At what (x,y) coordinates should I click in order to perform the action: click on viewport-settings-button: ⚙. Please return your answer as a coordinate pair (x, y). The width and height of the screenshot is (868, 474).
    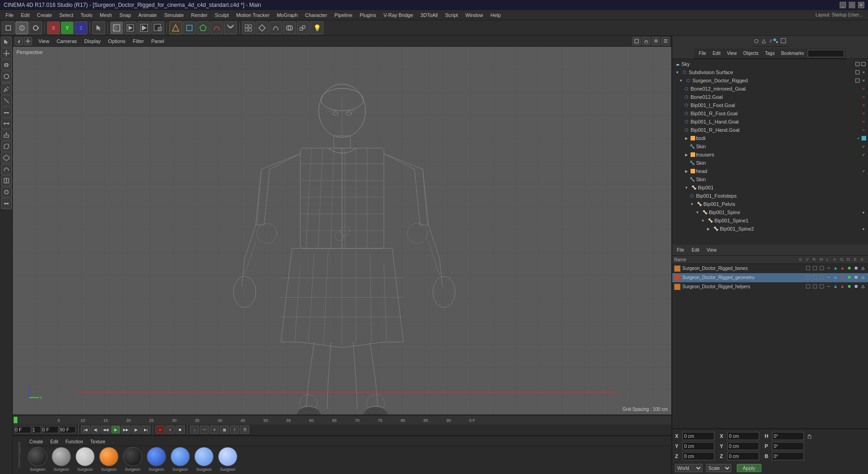
    Looking at the image, I should click on (656, 41).